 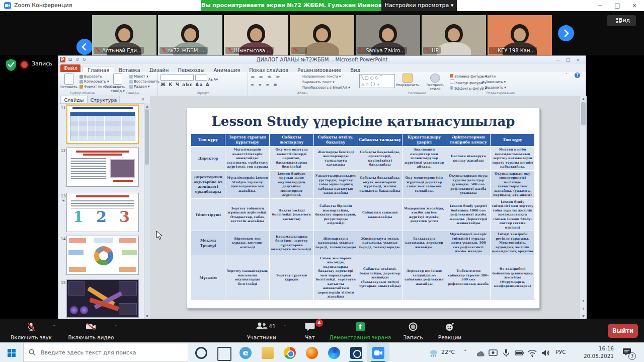 What do you see at coordinates (106, 352) in the screenshot?
I see `taskbar-search` at bounding box center [106, 352].